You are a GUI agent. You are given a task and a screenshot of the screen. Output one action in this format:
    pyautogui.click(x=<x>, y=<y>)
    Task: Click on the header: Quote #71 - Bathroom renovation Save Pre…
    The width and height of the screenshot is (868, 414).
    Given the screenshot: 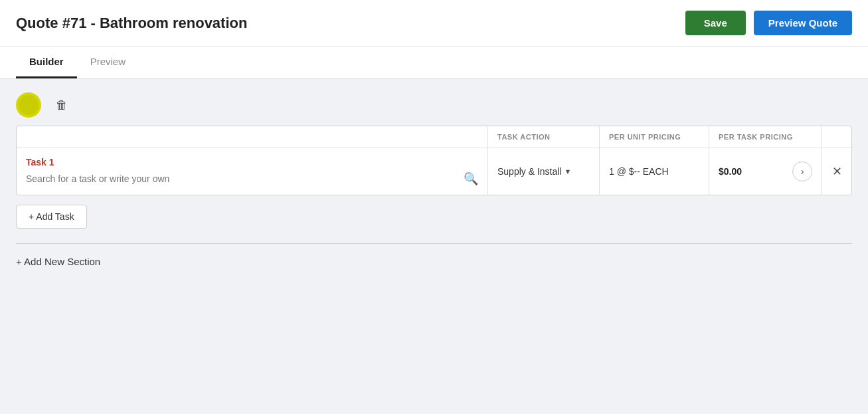 What is the action you would take?
    pyautogui.click(x=434, y=23)
    